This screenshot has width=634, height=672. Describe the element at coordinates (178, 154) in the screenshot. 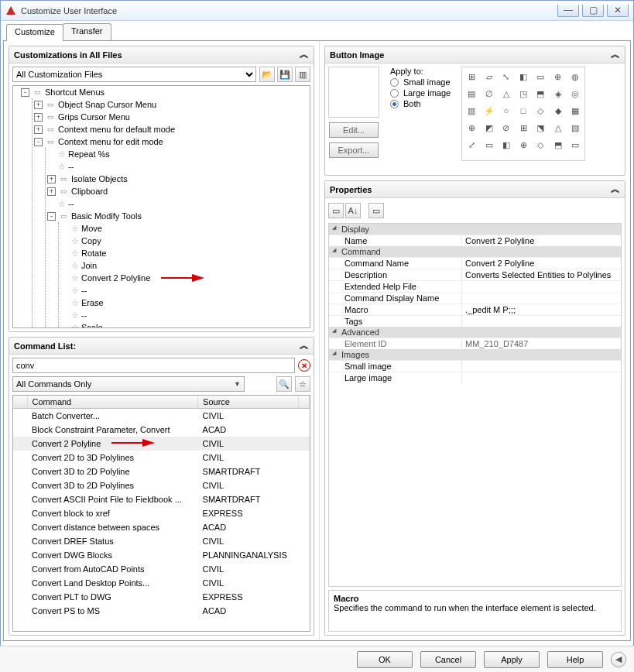

I see `tree-item: ☆Repeat %s` at that location.